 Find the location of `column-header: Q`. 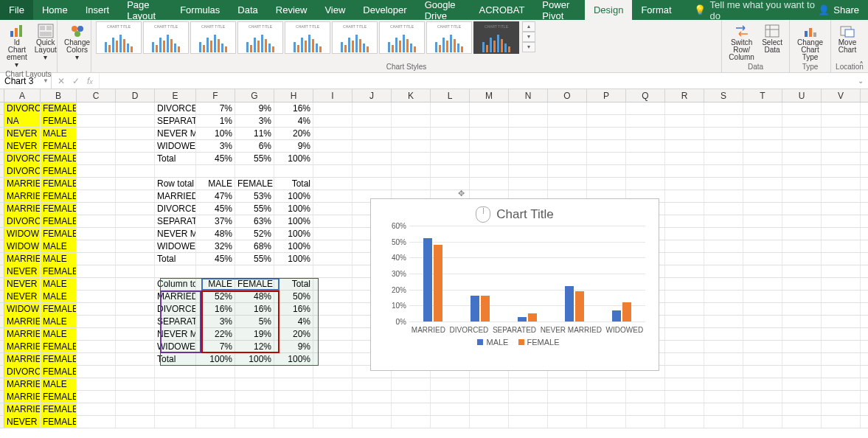

column-header: Q is located at coordinates (646, 96).